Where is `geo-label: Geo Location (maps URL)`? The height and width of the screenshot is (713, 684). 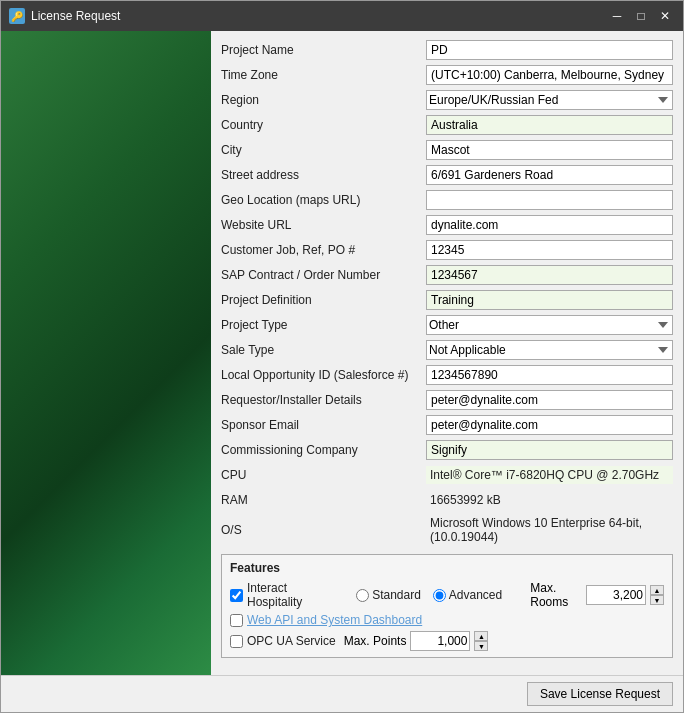
geo-label: Geo Location (maps URL) is located at coordinates (324, 200).